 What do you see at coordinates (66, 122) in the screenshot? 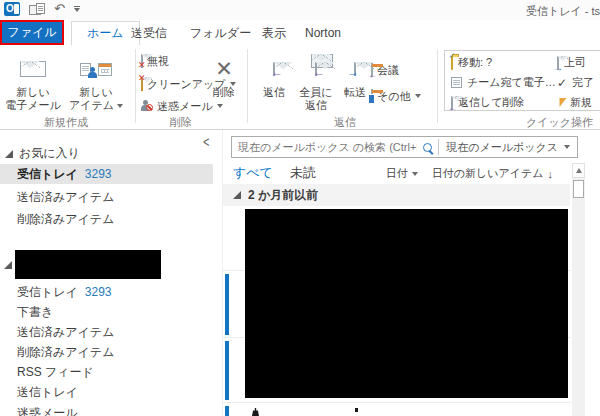
I see `group-label-new: 新規作成` at bounding box center [66, 122].